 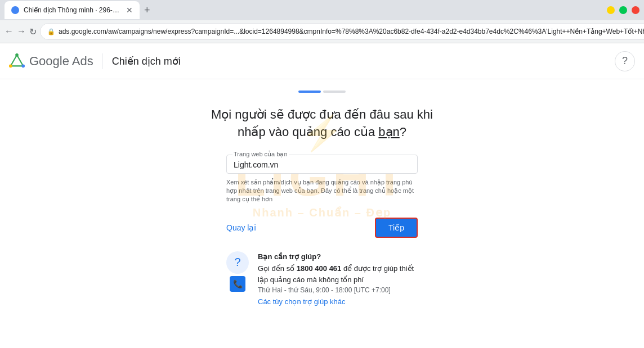 I want to click on close-button: ✕, so click(x=636, y=10).